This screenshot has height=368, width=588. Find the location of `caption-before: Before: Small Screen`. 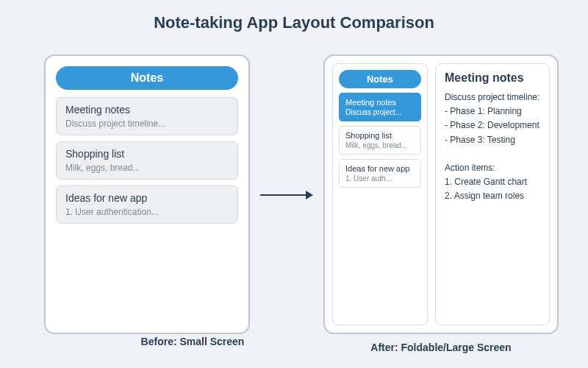

caption-before: Before: Small Screen is located at coordinates (193, 342).